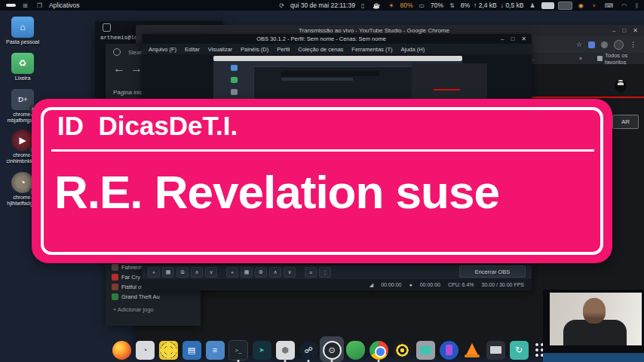  What do you see at coordinates (566, 6) in the screenshot?
I see `screen-share-indicator` at bounding box center [566, 6].